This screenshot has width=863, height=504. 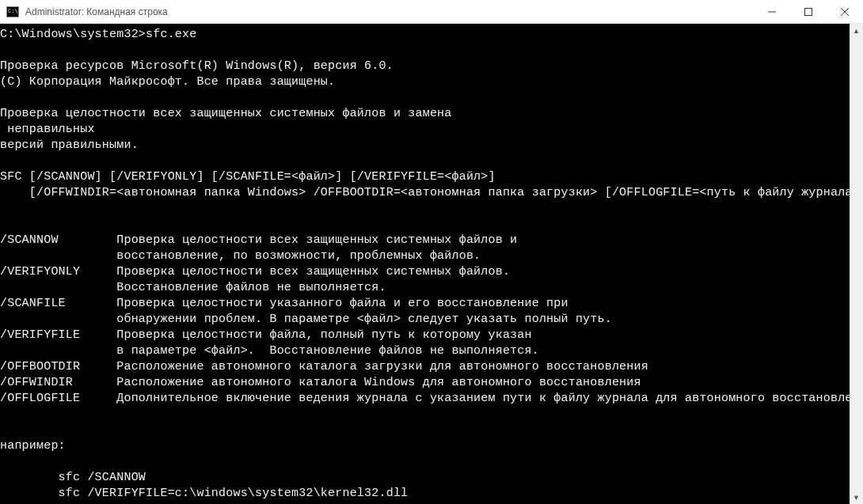 What do you see at coordinates (857, 264) in the screenshot?
I see `vertical-scrollbar: ▲ ▼` at bounding box center [857, 264].